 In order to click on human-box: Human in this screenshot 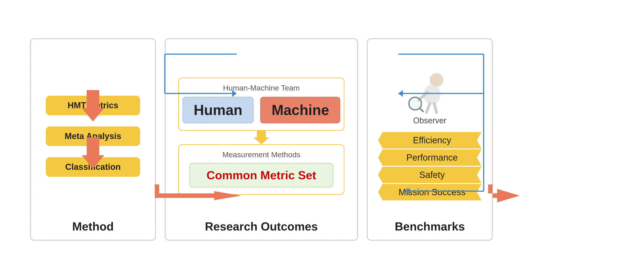, I will do `click(218, 110)`.